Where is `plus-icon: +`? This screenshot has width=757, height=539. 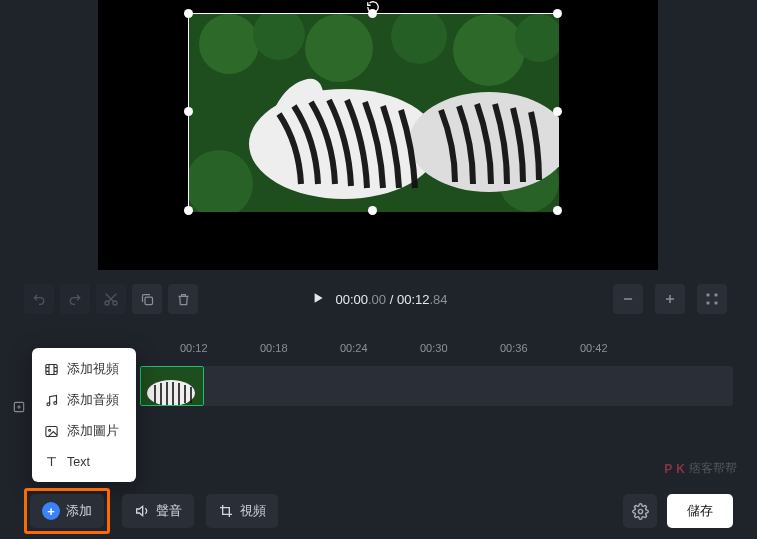 plus-icon: + is located at coordinates (51, 511).